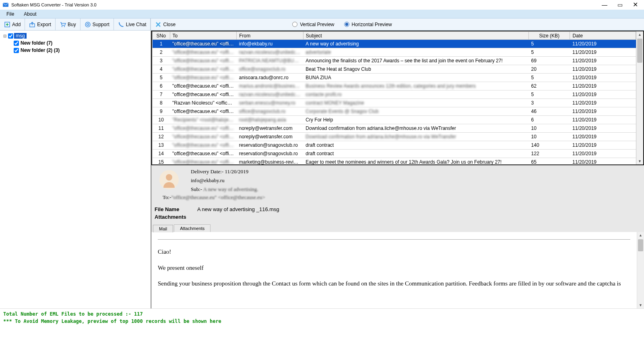  What do you see at coordinates (640, 35) in the screenshot?
I see `scroll-up-icon: ▲` at bounding box center [640, 35].